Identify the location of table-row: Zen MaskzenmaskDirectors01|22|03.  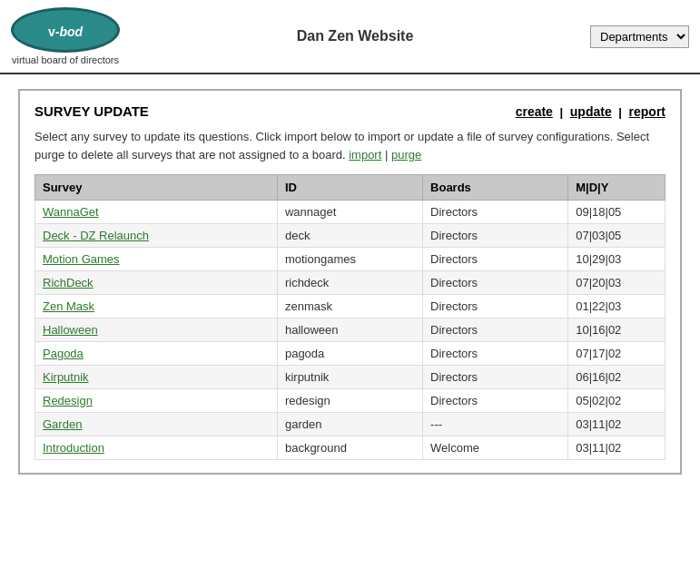
(350, 307).